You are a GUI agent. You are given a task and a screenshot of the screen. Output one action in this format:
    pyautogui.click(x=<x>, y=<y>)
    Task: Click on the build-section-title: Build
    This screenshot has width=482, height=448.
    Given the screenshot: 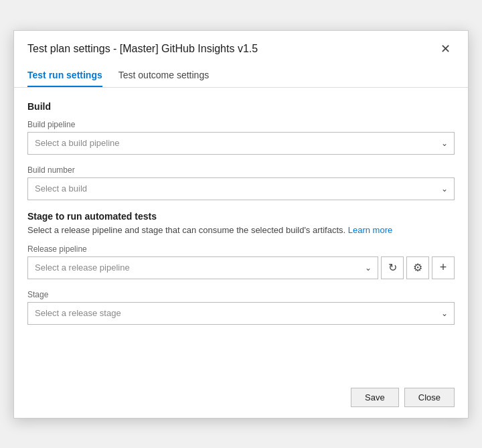 What is the action you would take?
    pyautogui.click(x=241, y=106)
    